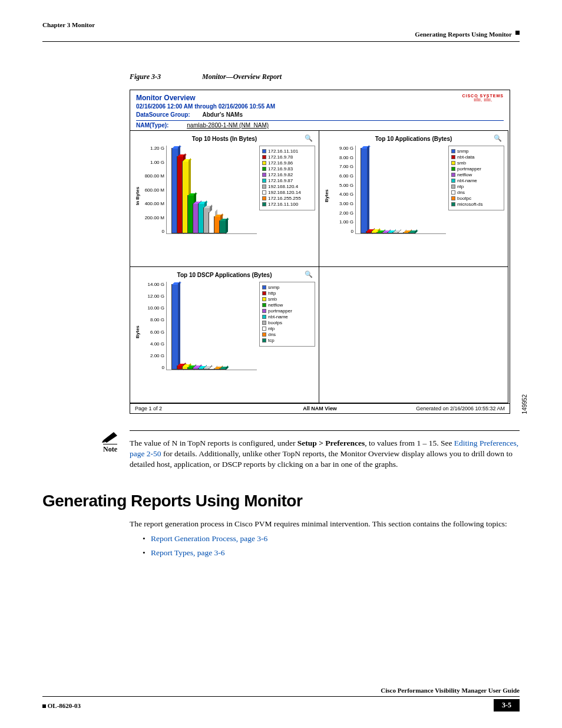 The width and height of the screenshot is (562, 728). What do you see at coordinates (165, 77) in the screenshot?
I see `figure-number: Figure 3-3` at bounding box center [165, 77].